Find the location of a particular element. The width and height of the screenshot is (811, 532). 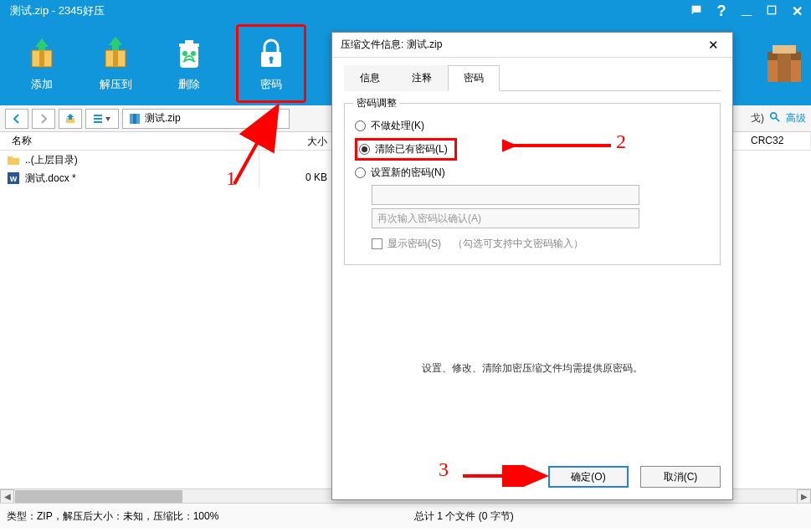

password-button-label: 密码 is located at coordinates (271, 84).